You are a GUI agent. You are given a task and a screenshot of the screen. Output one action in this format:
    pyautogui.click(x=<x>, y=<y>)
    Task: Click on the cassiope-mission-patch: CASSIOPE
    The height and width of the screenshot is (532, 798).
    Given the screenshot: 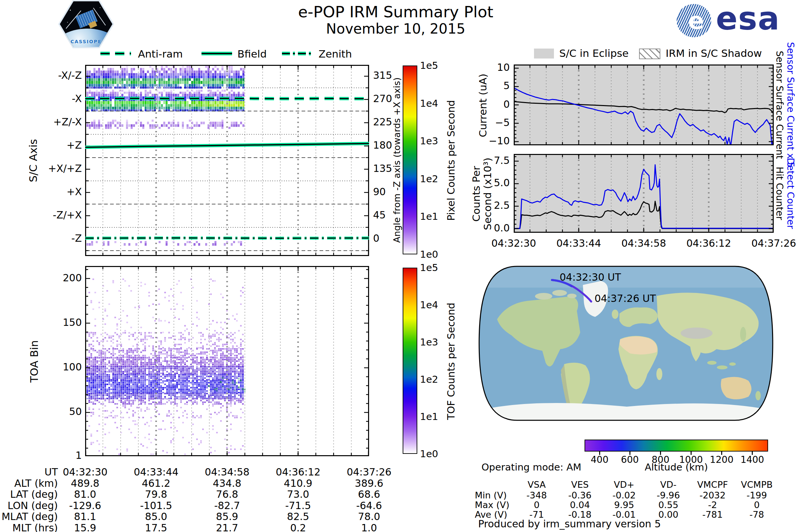 What is the action you would take?
    pyautogui.click(x=86, y=24)
    